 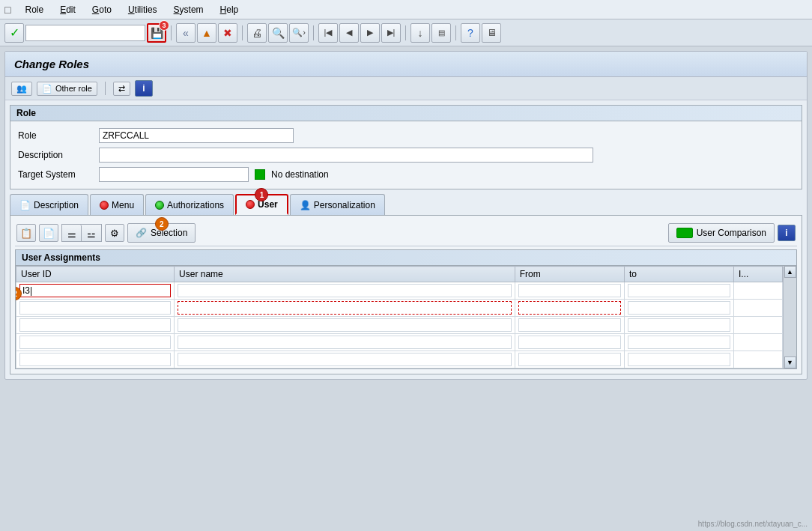 I want to click on print-button: 🖨, so click(x=257, y=33).